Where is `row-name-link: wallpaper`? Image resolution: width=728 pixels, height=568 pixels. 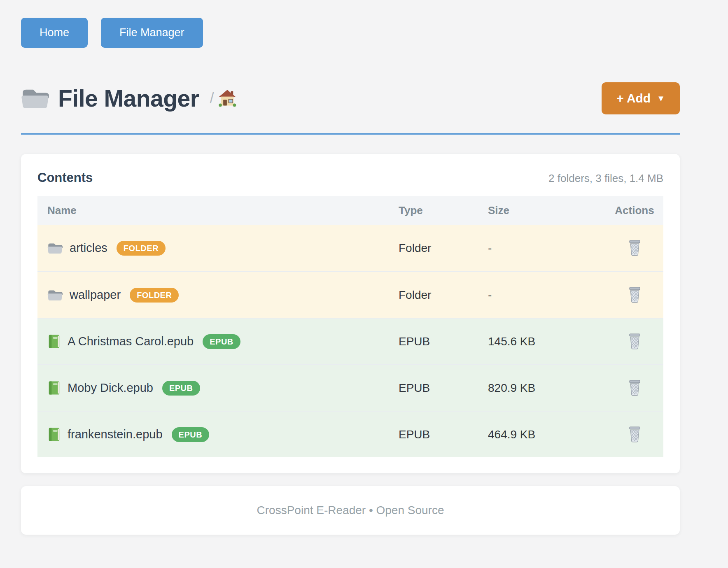 row-name-link: wallpaper is located at coordinates (95, 295).